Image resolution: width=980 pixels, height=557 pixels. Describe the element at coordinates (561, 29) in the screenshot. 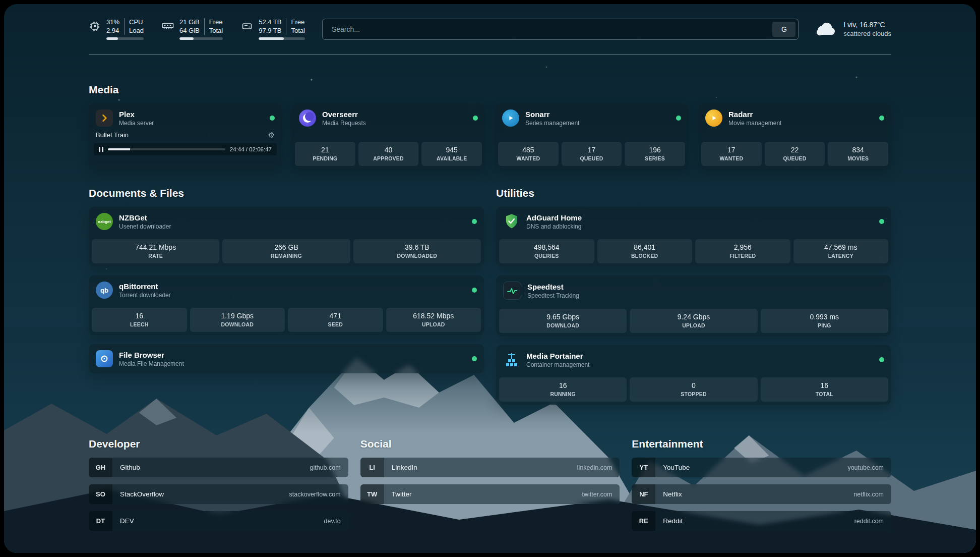

I see `search-bar: G` at that location.